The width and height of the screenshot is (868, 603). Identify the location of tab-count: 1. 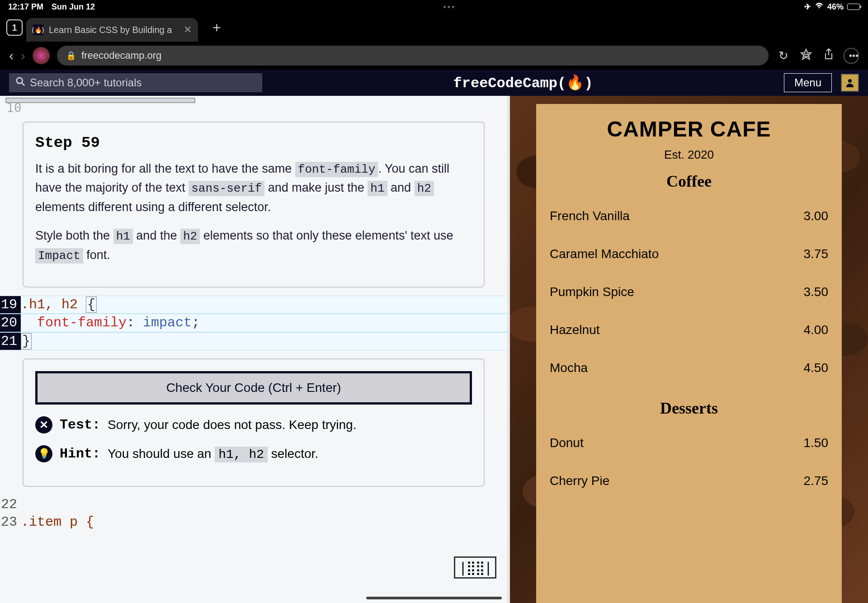
(14, 28).